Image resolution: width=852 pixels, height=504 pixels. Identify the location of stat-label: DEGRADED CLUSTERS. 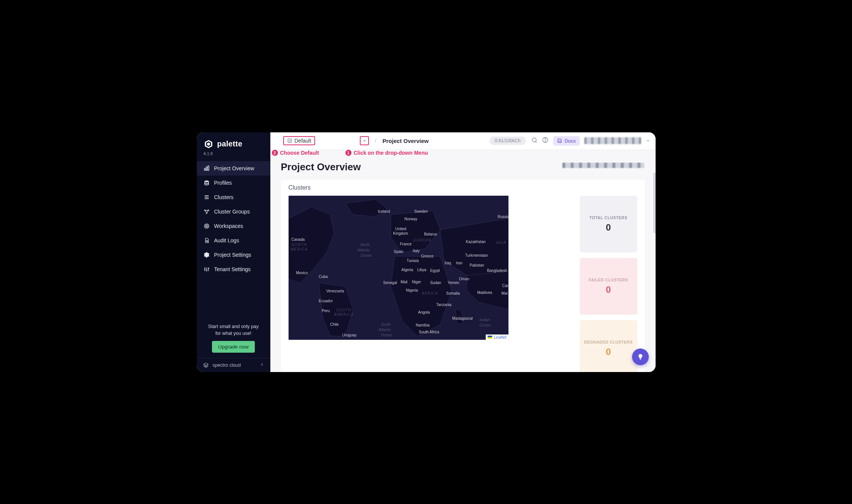
(608, 342).